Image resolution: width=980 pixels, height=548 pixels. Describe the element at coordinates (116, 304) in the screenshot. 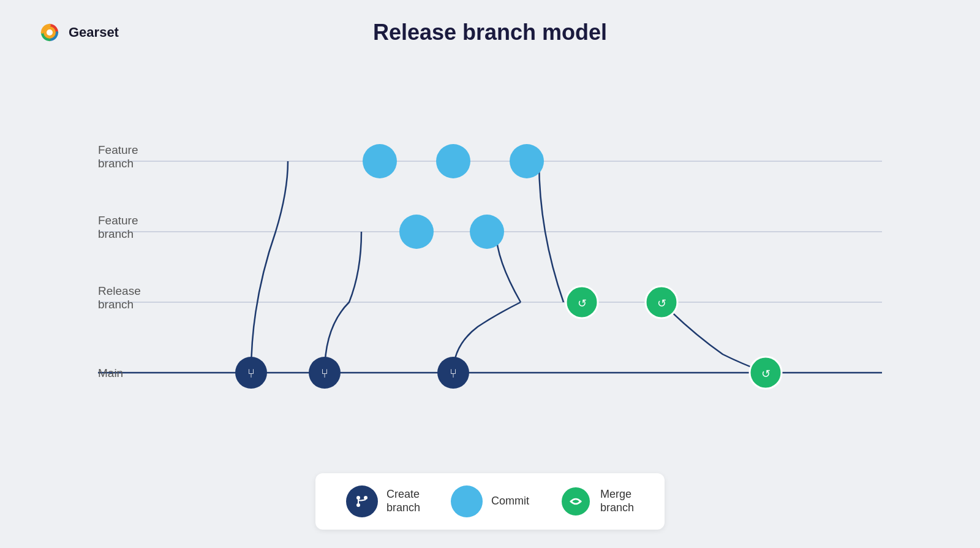

I see `release-branch-label2: branch` at that location.